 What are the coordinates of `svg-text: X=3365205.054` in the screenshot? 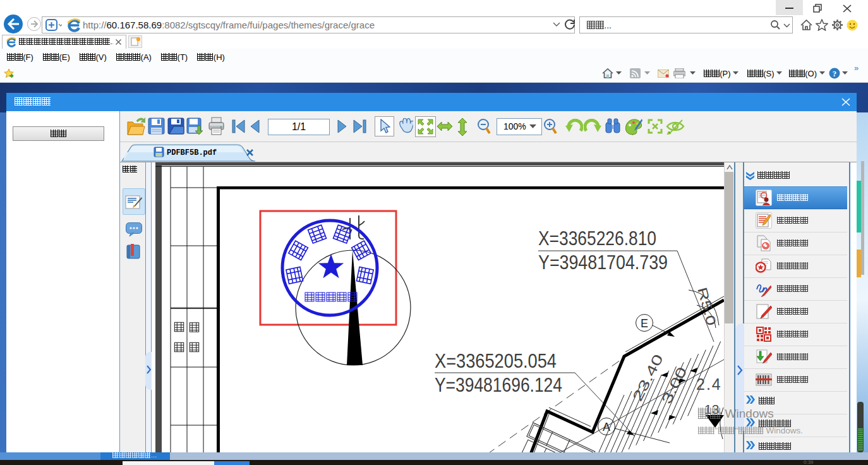 It's located at (495, 361).